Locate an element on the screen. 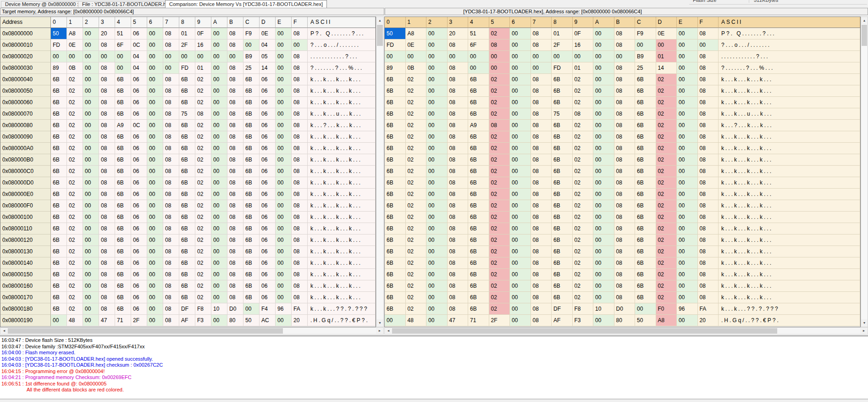  hex-byte: AF is located at coordinates (562, 320).